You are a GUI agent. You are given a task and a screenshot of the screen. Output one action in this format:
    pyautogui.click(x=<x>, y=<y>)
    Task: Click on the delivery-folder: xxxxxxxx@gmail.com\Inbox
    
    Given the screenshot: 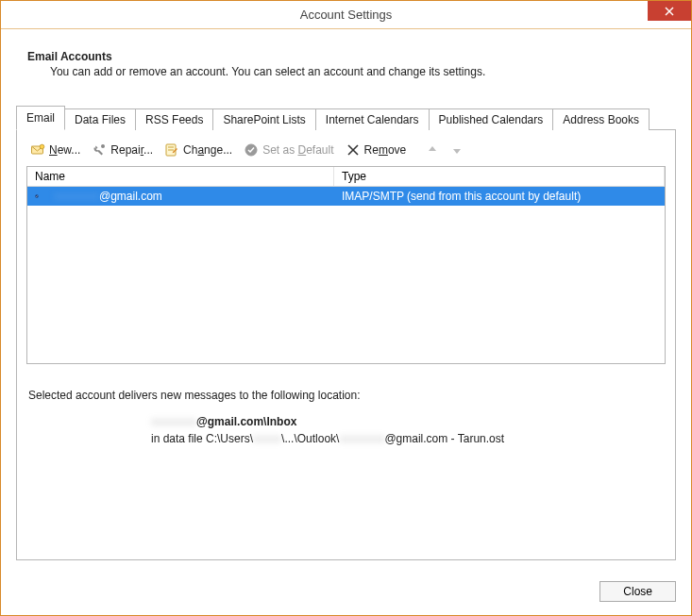 What is the action you would take?
    pyautogui.click(x=408, y=422)
    